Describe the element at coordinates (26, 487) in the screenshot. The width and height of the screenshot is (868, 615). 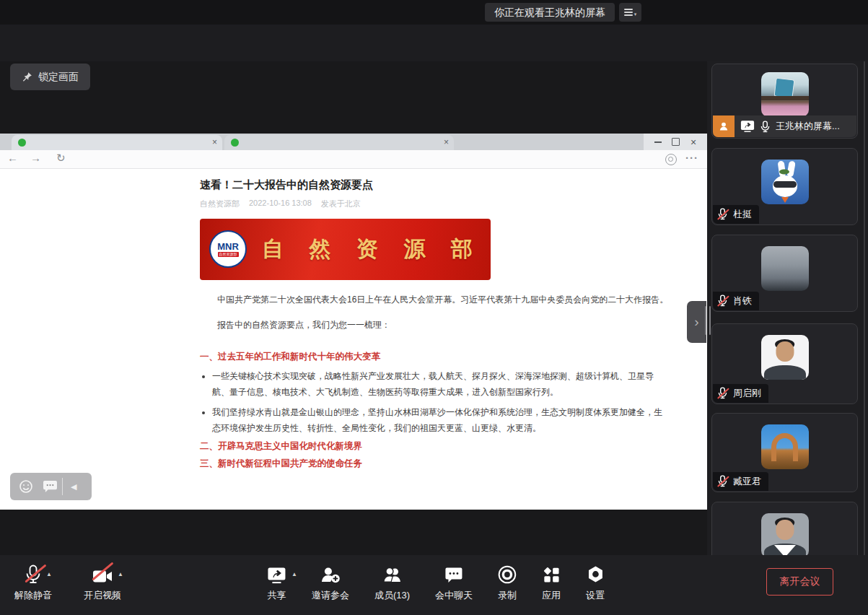
I see `emoji-icon` at that location.